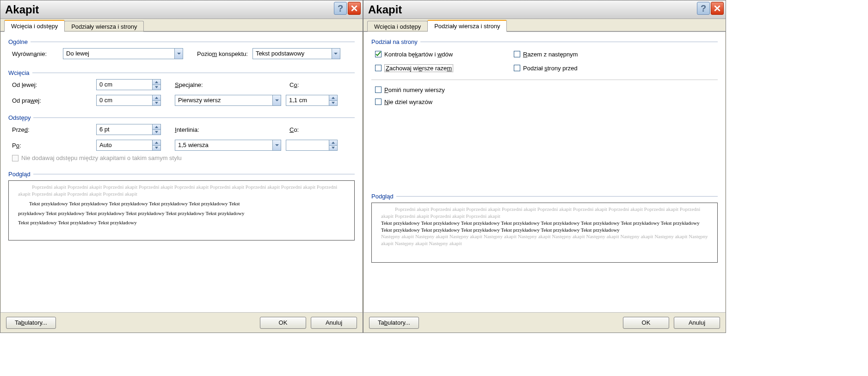  I want to click on indent-right-spinner: 0 cm, so click(129, 100).